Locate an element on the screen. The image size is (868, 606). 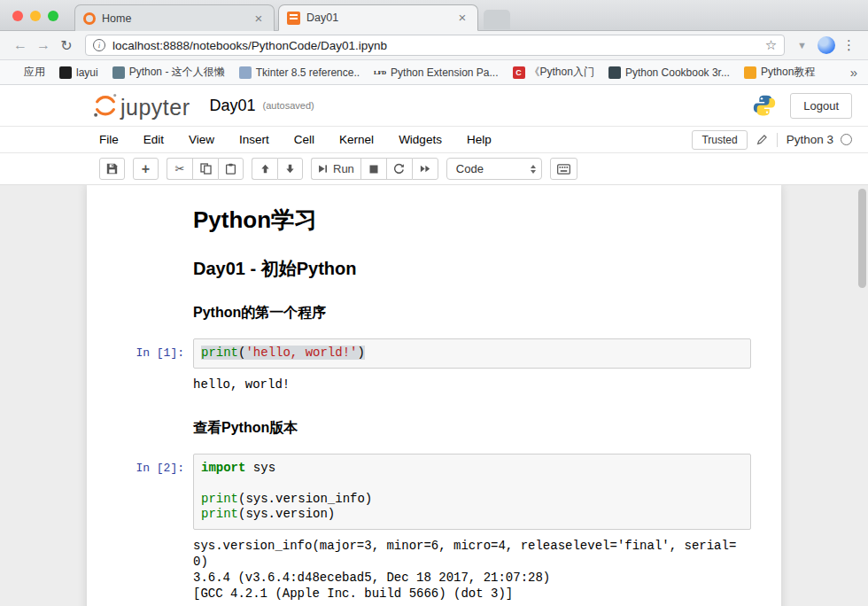
jupyter-header: jupyter Day01 (autosaved) Logout is located at coordinates (434, 105).